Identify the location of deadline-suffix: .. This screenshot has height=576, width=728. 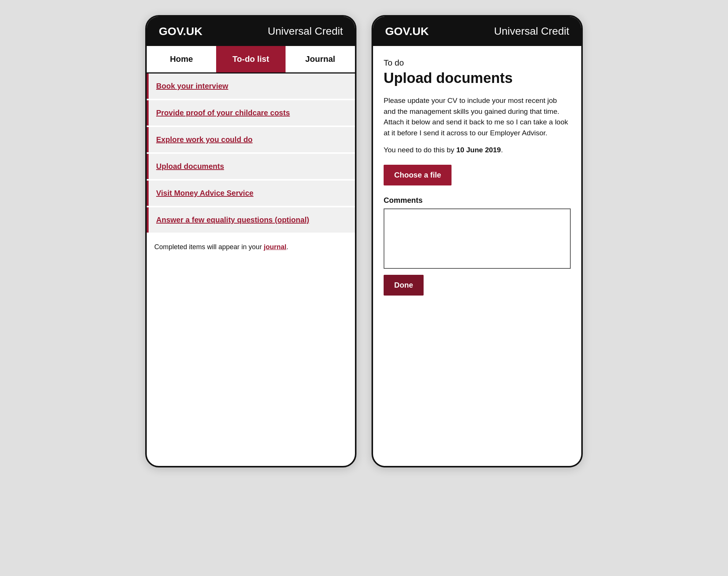
(502, 150).